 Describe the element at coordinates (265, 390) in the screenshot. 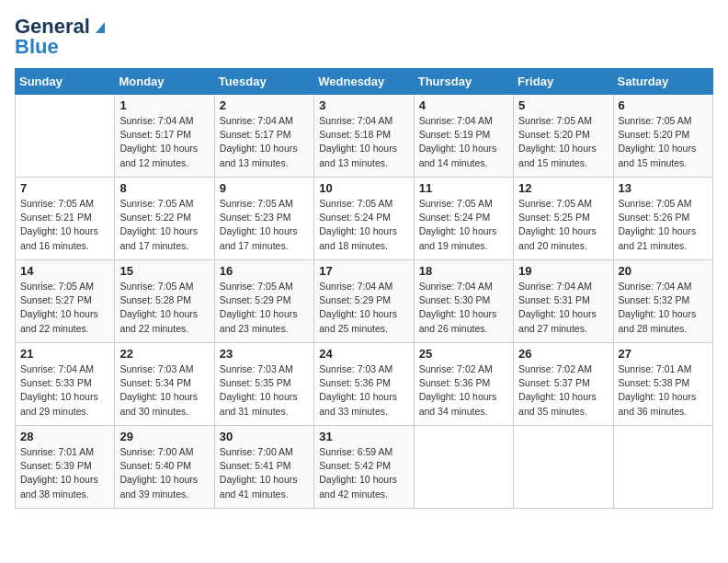

I see `day-info: Sunrise: 7:03 AMSunset: 5:35 PMDaylight:…` at that location.